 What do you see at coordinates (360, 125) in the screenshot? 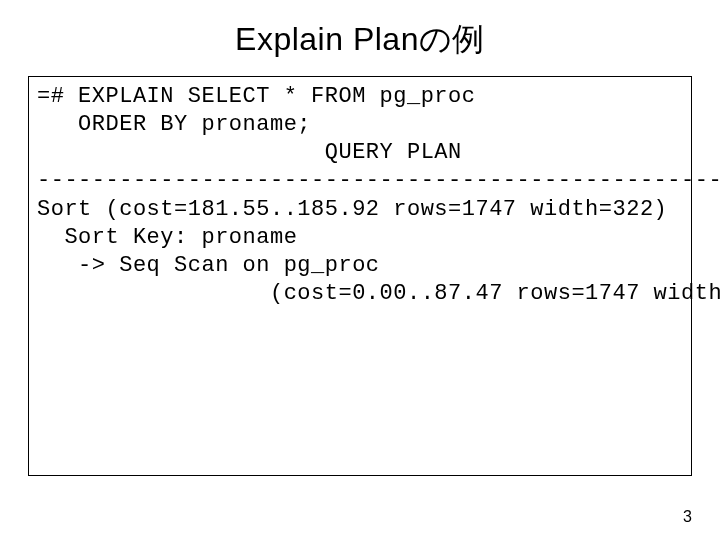
I see `code-line-2: ORDER BY proname;` at bounding box center [360, 125].